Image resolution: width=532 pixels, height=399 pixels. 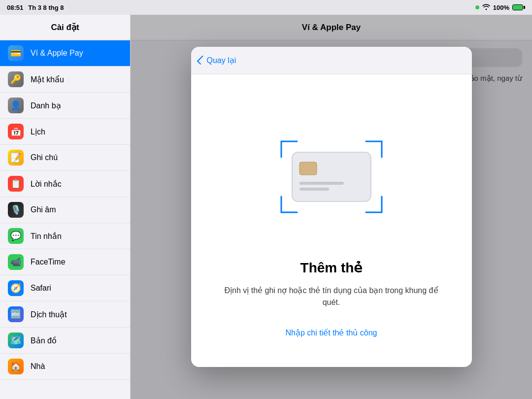 What do you see at coordinates (65, 28) in the screenshot?
I see `sidebar-title: Cài đặt` at bounding box center [65, 28].